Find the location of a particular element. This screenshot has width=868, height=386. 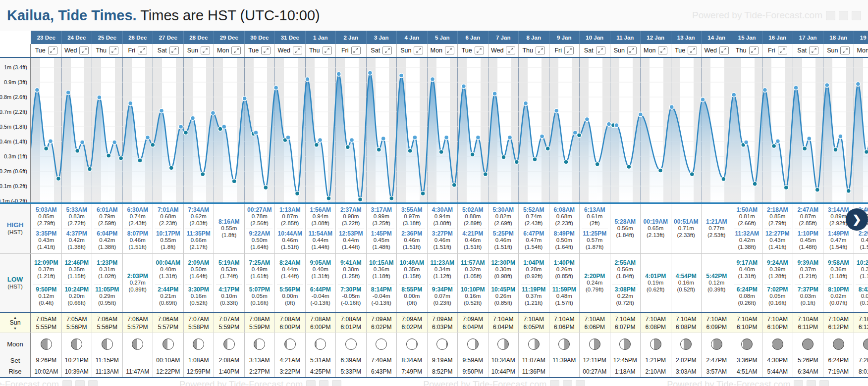

date-cell: 18 Jan is located at coordinates (838, 38).